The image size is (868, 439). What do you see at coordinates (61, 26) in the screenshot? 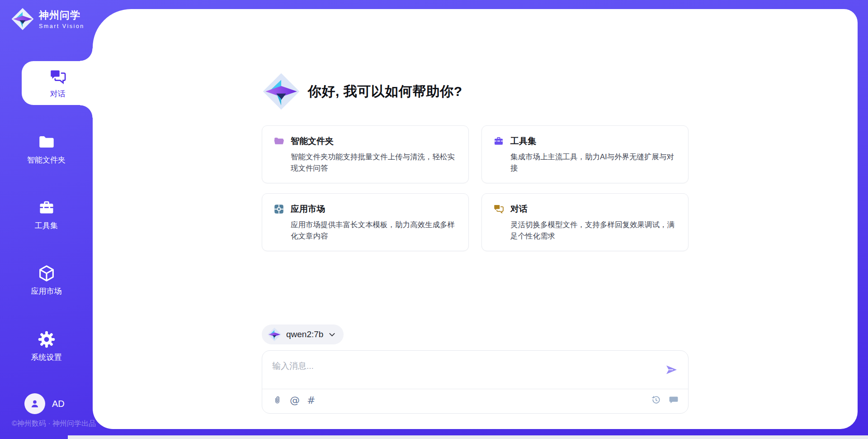
I see `brand-subtitle: Smart Vision` at bounding box center [61, 26].